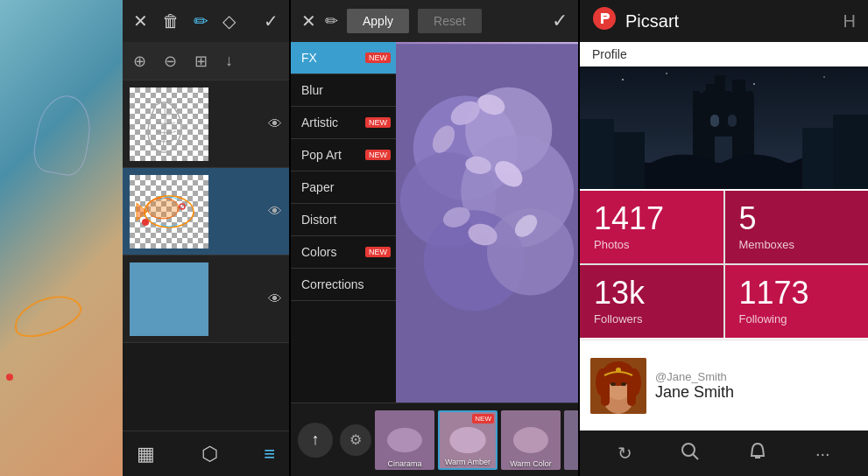 The height and width of the screenshot is (476, 868). Describe the element at coordinates (378, 21) in the screenshot. I see `apply-button: Apply` at that location.